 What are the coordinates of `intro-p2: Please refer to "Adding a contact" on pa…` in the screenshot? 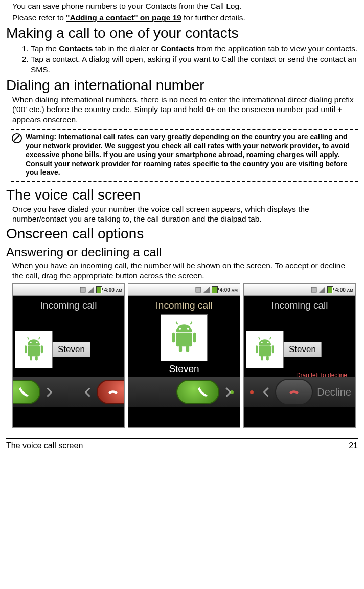 It's located at (182, 17).